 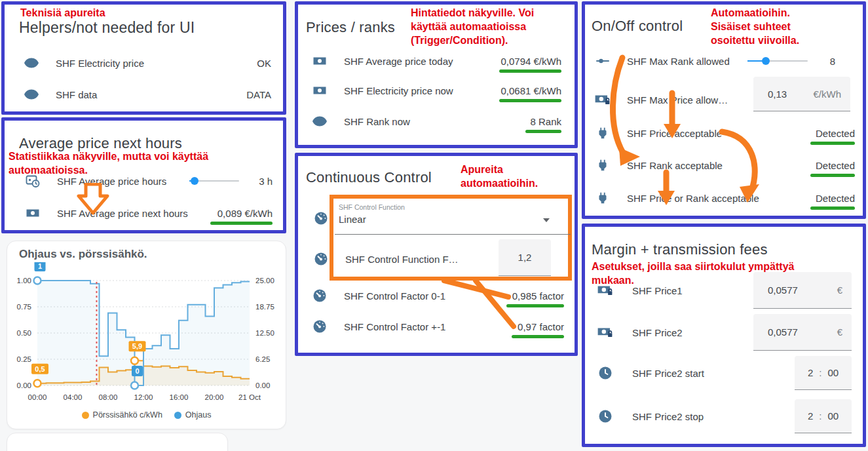 I want to click on entity-value: 0,0681 €/kWh, so click(x=531, y=90).